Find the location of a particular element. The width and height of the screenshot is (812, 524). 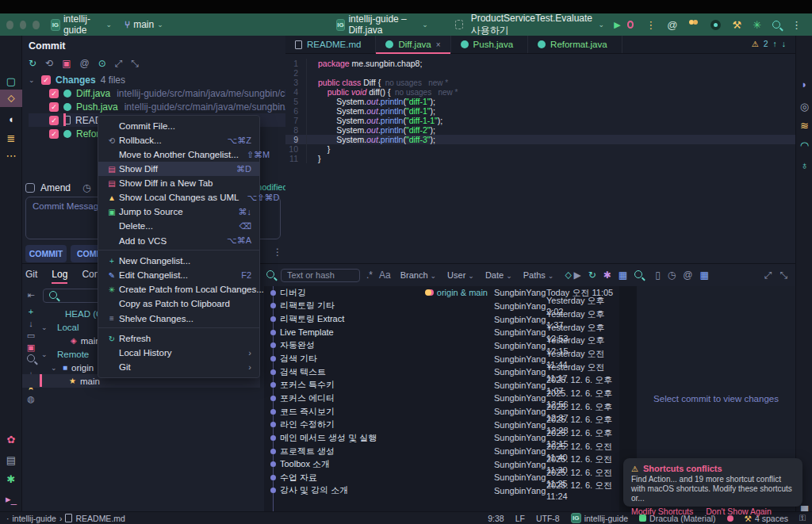

menu-item: Git › is located at coordinates (179, 367).